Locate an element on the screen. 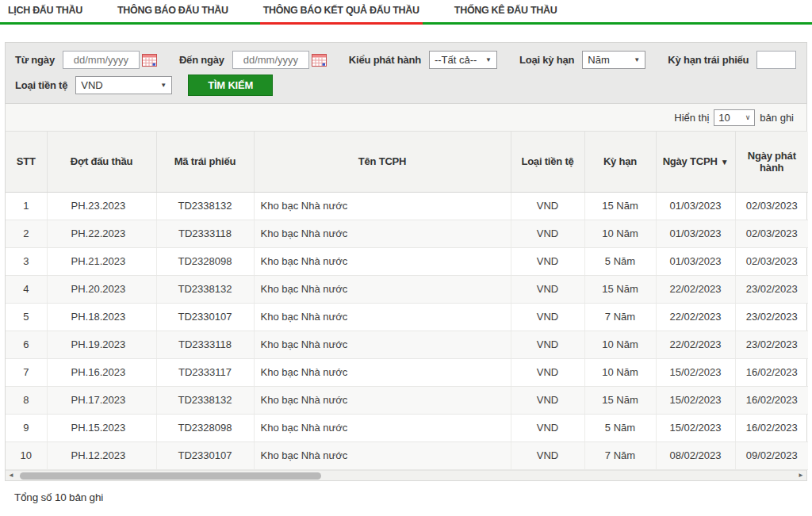 This screenshot has height=516, width=812. cell-stt: 2 is located at coordinates (26, 233).